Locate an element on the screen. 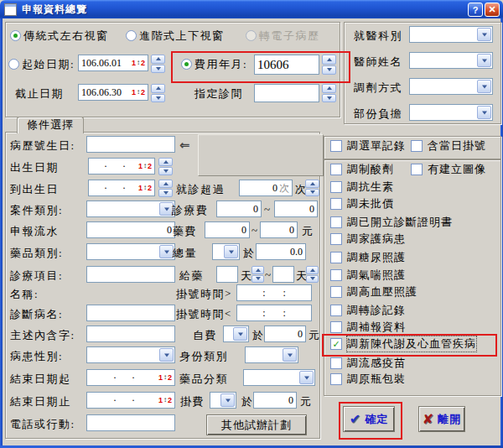 This screenshot has width=503, height=448. checkbox-diagnosis-certificate: 調已開立診斷證明書 is located at coordinates (392, 222).